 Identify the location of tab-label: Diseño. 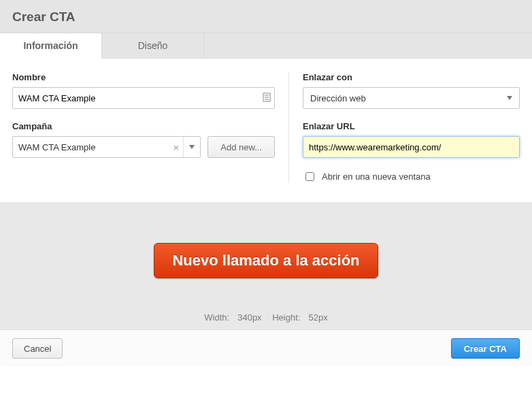
(153, 46).